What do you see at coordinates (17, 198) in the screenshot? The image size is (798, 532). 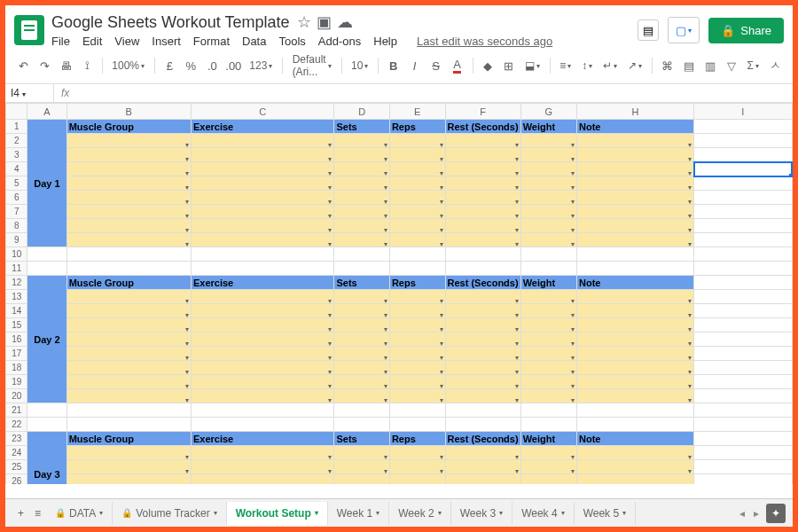 I see `row-header: 6` at bounding box center [17, 198].